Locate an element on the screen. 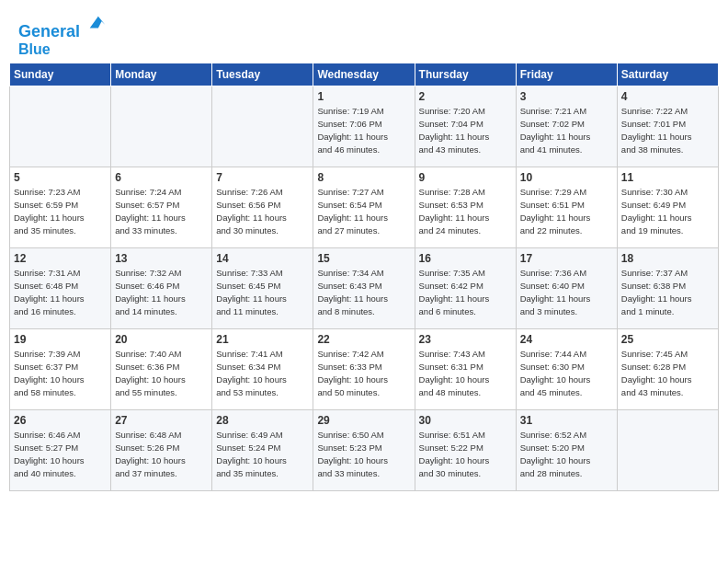  day-info: Sunrise: 7:28 AM Sunset: 6:53 PM Dayligh… is located at coordinates (465, 212).